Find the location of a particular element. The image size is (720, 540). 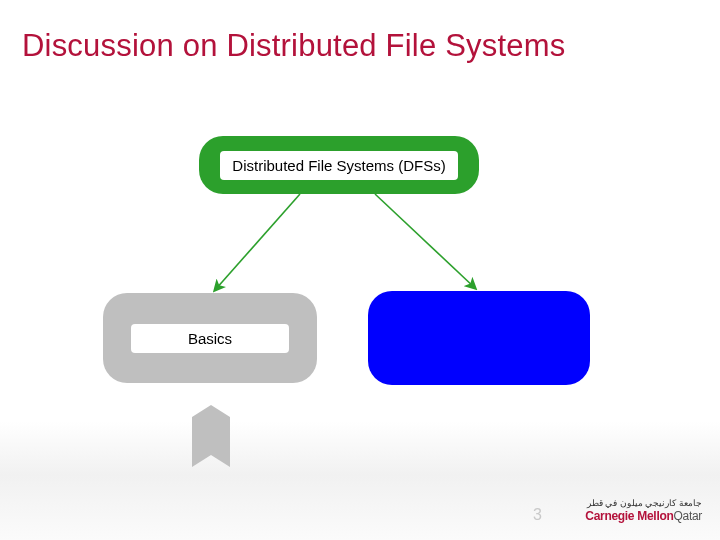

page-number: 3 is located at coordinates (538, 515).